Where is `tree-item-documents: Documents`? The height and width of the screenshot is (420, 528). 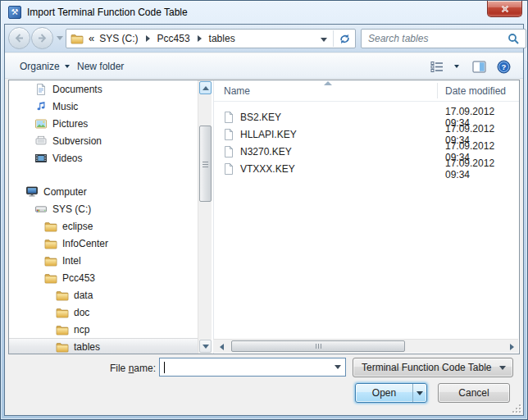
tree-item-documents: Documents is located at coordinates (103, 89).